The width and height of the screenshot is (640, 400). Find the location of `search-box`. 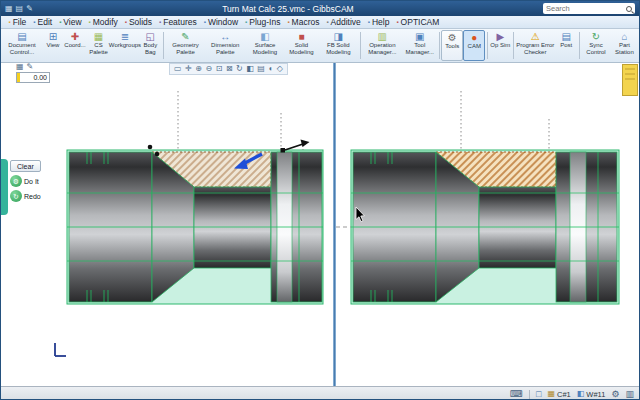

search-box is located at coordinates (589, 8).